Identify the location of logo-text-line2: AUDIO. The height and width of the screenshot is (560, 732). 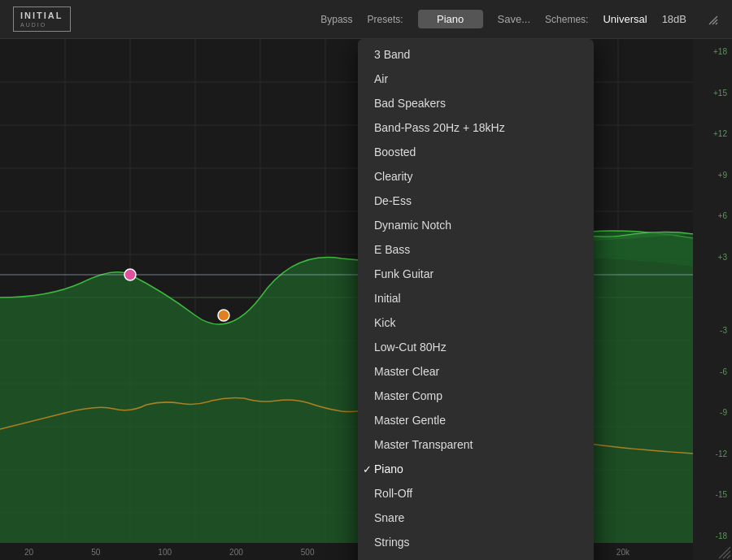
(42, 24).